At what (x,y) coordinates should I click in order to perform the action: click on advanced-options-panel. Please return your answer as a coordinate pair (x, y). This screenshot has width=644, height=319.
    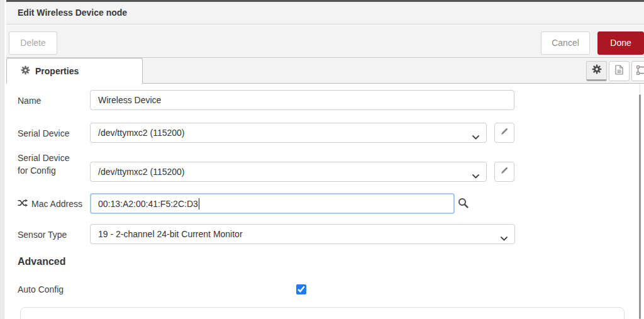
    Looking at the image, I should click on (322, 313).